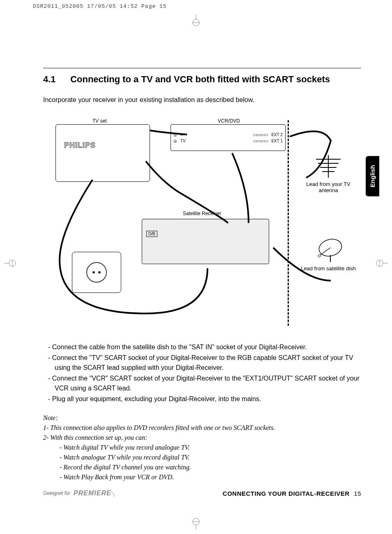  I want to click on note-block: Note: 1- This connection also applies to…, so click(202, 448).